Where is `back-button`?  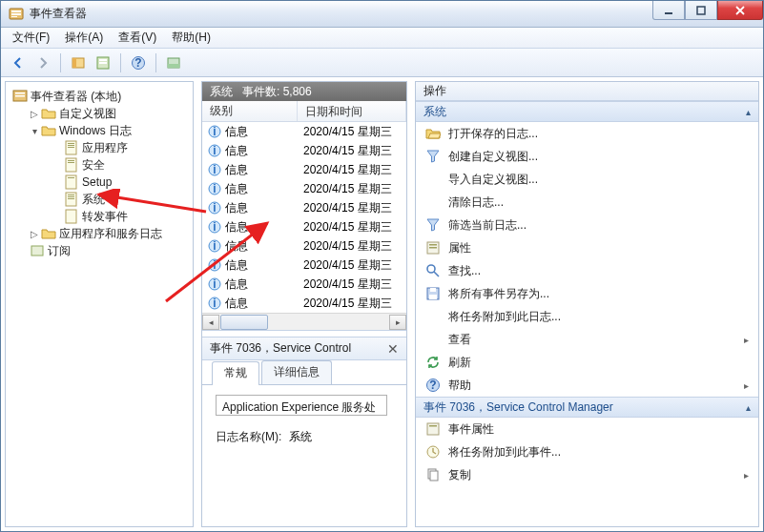 back-button is located at coordinates (18, 63).